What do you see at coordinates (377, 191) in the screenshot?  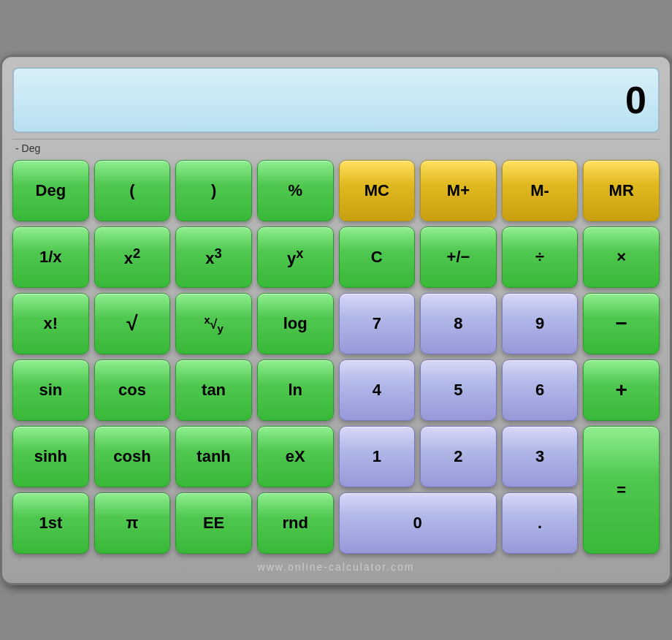 I see `mc-button: MC` at bounding box center [377, 191].